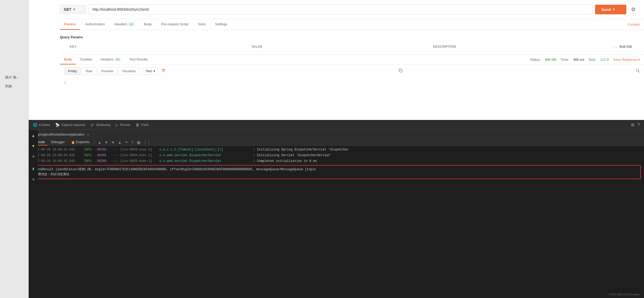 This screenshot has height=298, width=644. What do you see at coordinates (118, 59) in the screenshot?
I see `response-headers-badge: (4)` at bounding box center [118, 59].